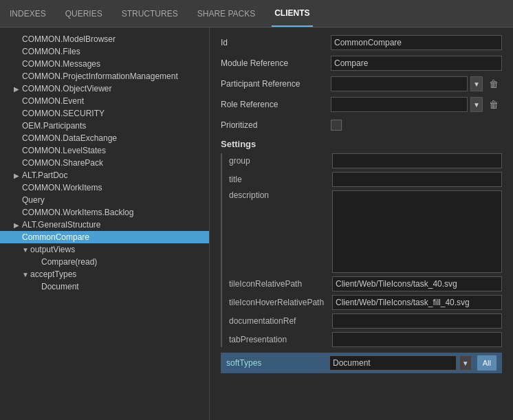  I want to click on tree-label: Query, so click(113, 200).